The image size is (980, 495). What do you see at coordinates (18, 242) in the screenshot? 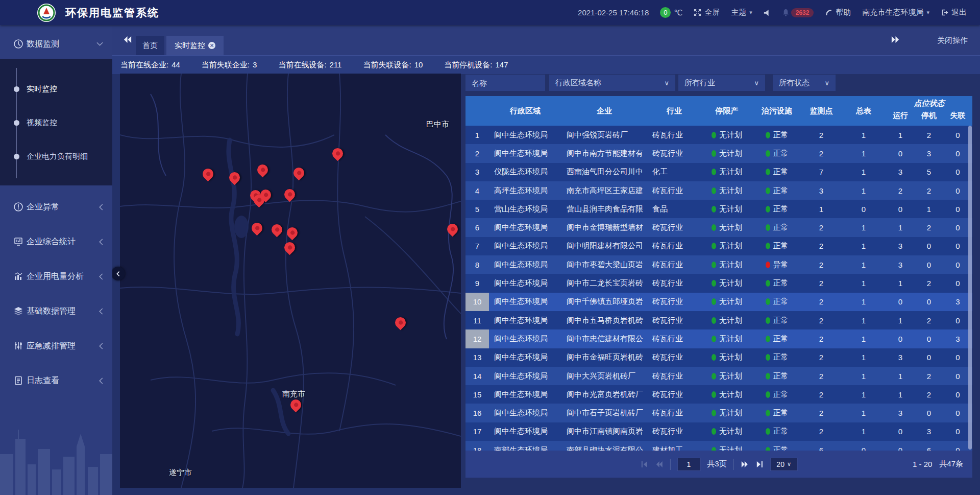
I see `stats-board-icon` at bounding box center [18, 242].